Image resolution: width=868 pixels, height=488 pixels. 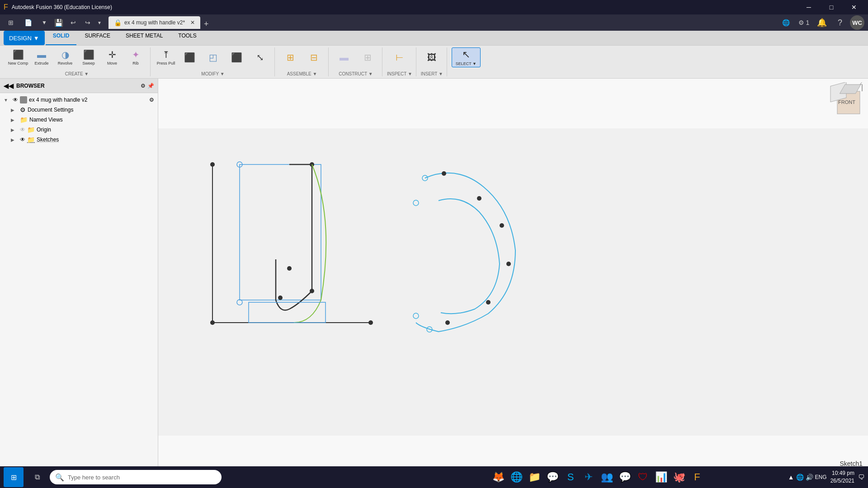 What do you see at coordinates (466, 62) in the screenshot?
I see `ribbon-group-select: ↖ SELECT ▼` at bounding box center [466, 62].